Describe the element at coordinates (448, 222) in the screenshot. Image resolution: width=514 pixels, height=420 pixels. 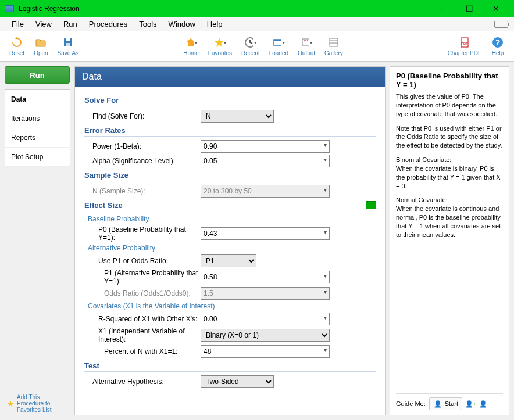
I see `help-p4: When the covariate is continous and norm…` at that location.